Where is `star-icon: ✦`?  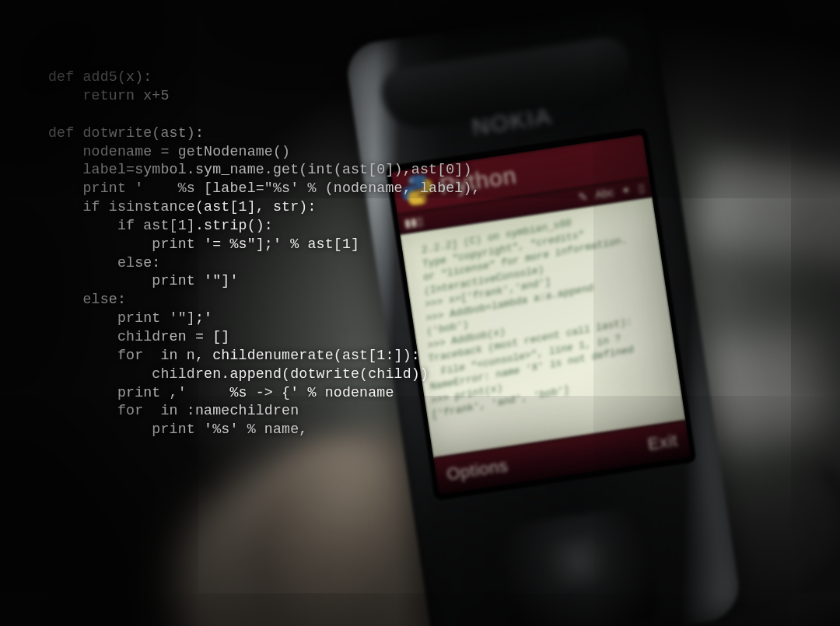 star-icon: ✦ is located at coordinates (626, 191).